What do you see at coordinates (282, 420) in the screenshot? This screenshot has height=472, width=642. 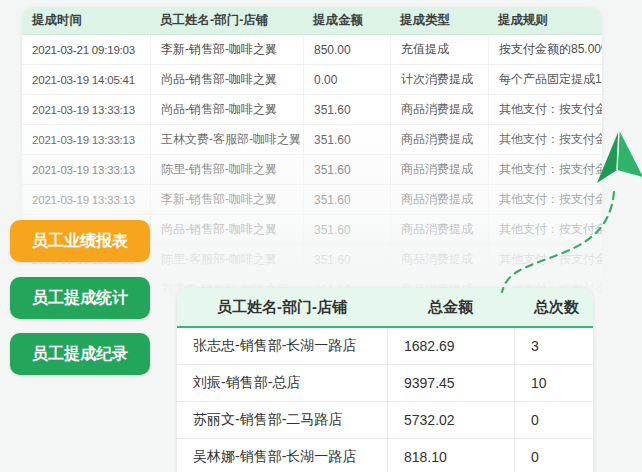 I see `summary-cell-name: 苏丽文-销售部-二马路店` at bounding box center [282, 420].